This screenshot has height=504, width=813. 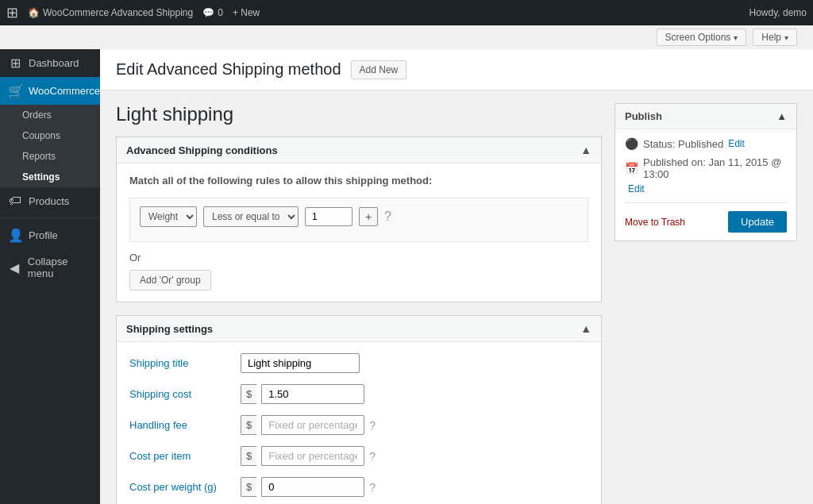 I want to click on sidebar-item-profile: 👤 Profile, so click(x=50, y=235).